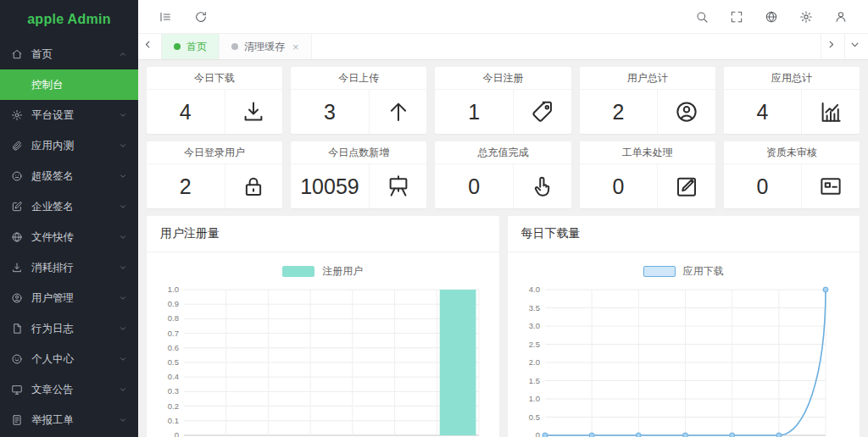  I want to click on stat-card-value: 0, so click(475, 186).